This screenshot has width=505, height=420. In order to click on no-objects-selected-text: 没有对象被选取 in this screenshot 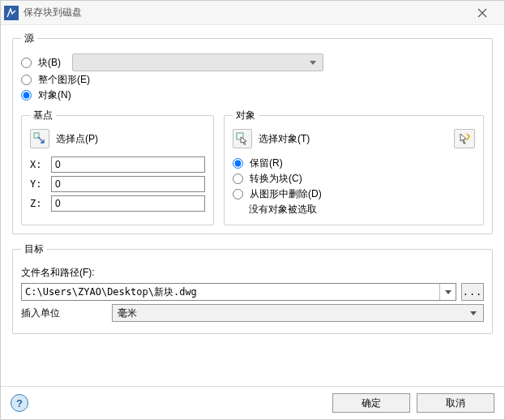, I will do `click(362, 209)`.